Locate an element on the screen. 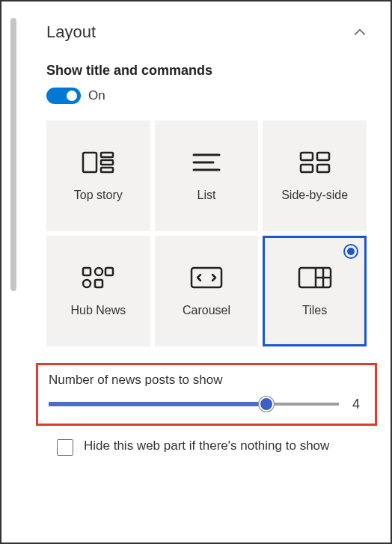 The height and width of the screenshot is (544, 392). slider-section-highlight: Number of news posts to show 4 is located at coordinates (206, 394).